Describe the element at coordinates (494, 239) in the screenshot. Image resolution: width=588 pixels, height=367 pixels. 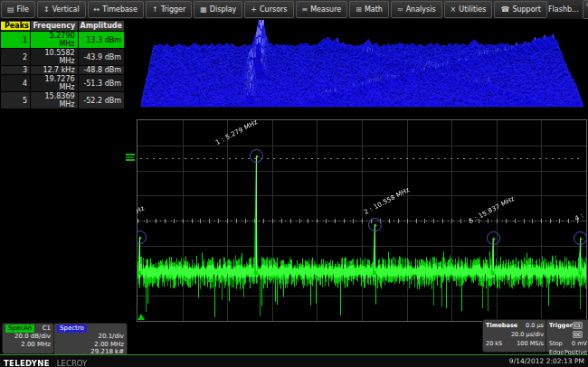
I see `peak-marker-circle-5: +` at that location.